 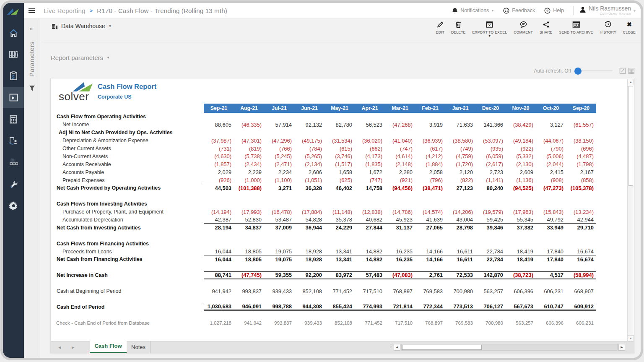 I want to click on cell-value: 700,980, so click(x=460, y=291).